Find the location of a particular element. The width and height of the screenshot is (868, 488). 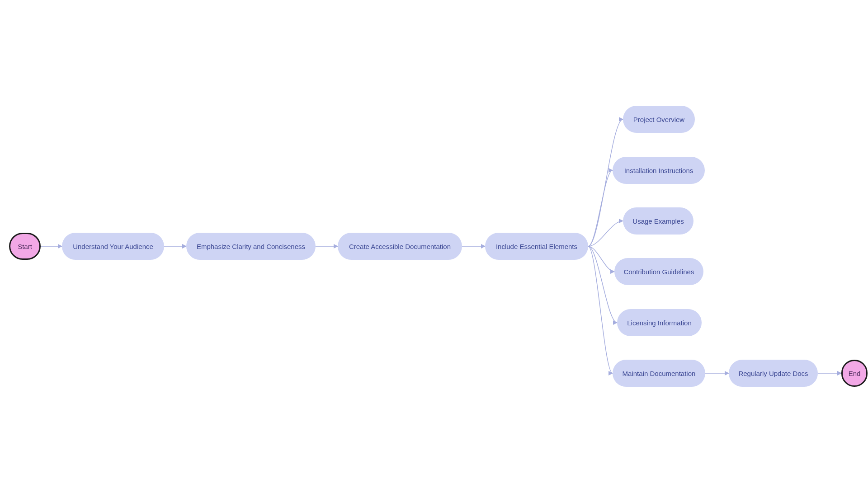

node-n4: Include Essential Elements is located at coordinates (537, 246).